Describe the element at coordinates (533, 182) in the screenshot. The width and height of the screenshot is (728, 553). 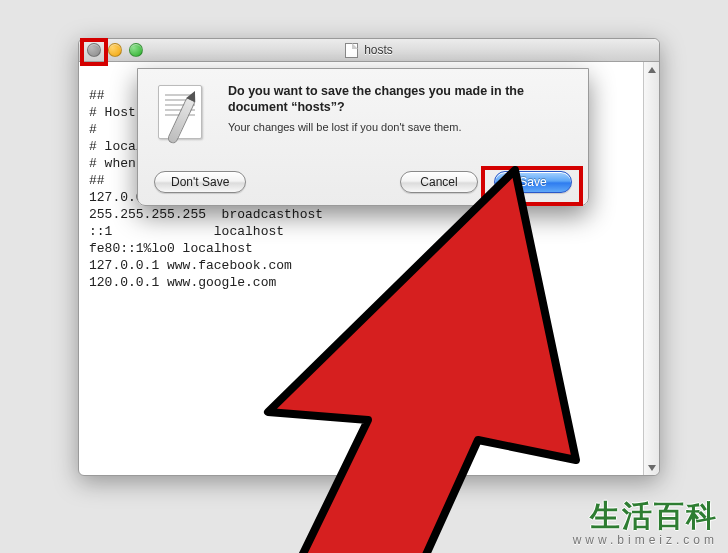
I see `save-button: Save` at that location.